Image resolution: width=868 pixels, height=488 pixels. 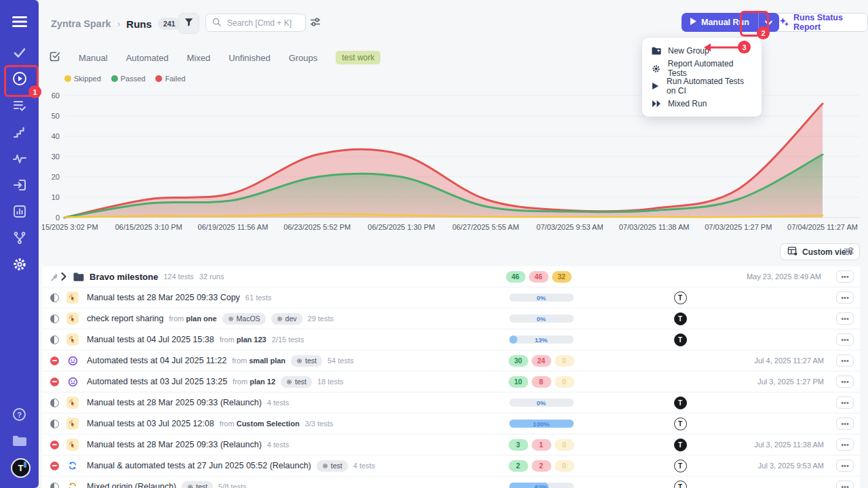 What do you see at coordinates (58, 218) in the screenshot?
I see `svg-text: 0` at bounding box center [58, 218].